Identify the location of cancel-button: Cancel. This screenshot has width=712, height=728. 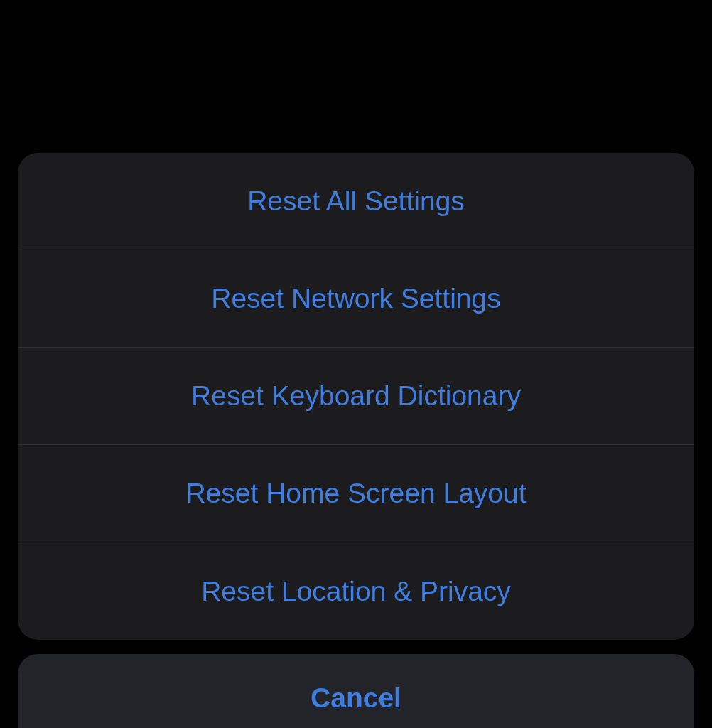
(356, 691).